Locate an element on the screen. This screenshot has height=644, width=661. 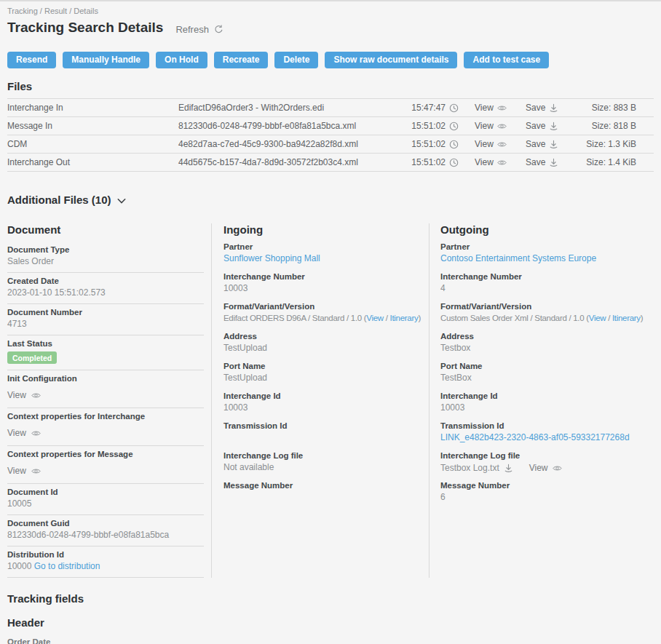
resend-button: Resend is located at coordinates (32, 60).